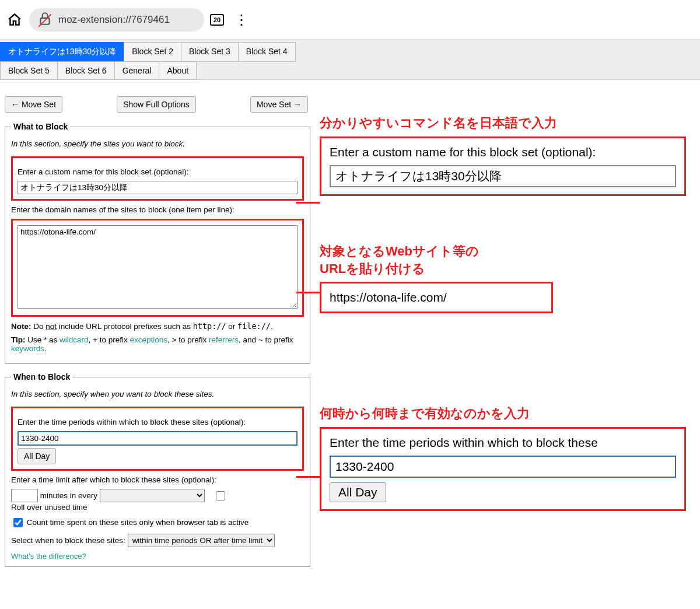 The height and width of the screenshot is (609, 700). What do you see at coordinates (217, 20) in the screenshot?
I see `tab-count: 20` at bounding box center [217, 20].